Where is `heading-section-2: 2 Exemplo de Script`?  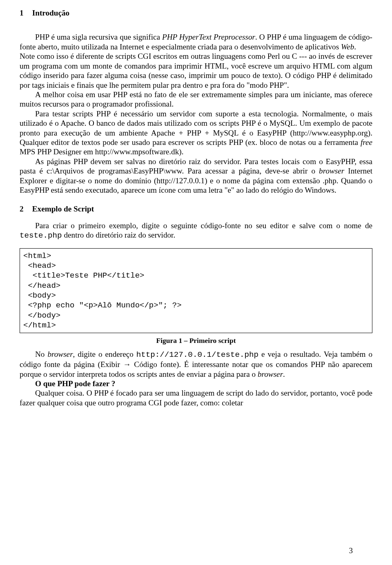 heading-section-2: 2 Exemplo de Script is located at coordinates (196, 209).